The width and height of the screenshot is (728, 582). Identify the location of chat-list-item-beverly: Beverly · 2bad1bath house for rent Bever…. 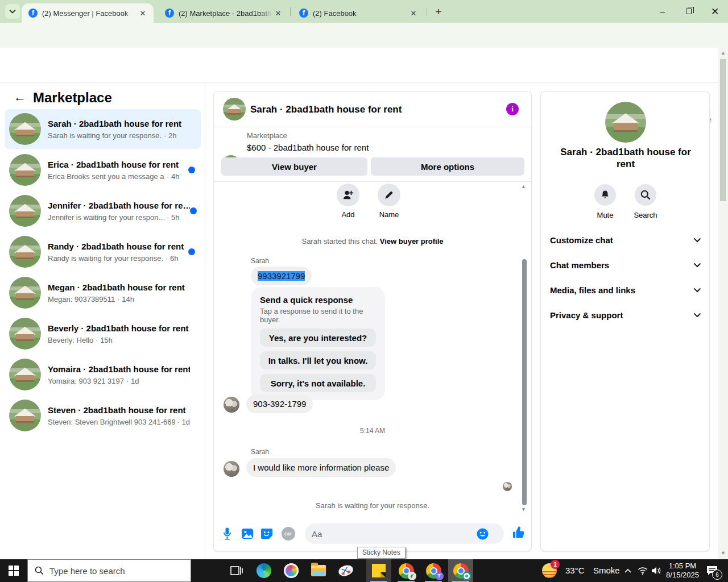
(102, 334).